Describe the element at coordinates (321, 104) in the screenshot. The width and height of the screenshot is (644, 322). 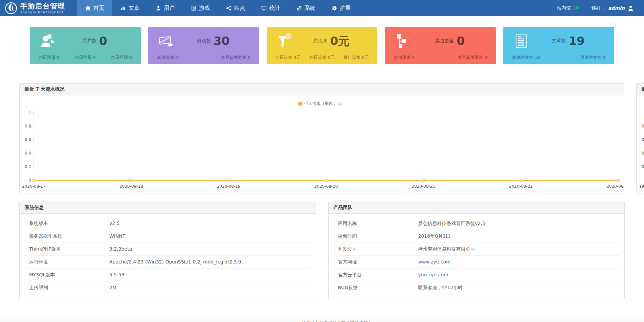
I see `chart-legend: 七天流水（单位：元）` at that location.